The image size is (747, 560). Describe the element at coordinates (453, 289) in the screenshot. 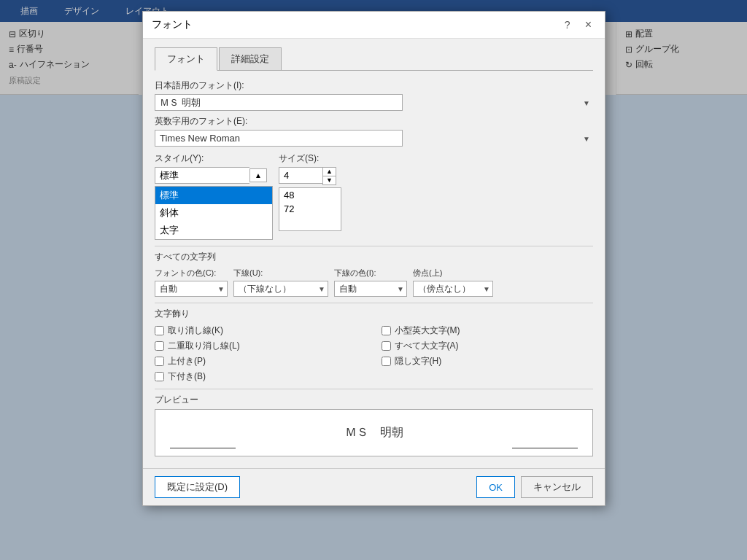

I see `emphasis-select-wrap: （傍点なし） ▼` at that location.